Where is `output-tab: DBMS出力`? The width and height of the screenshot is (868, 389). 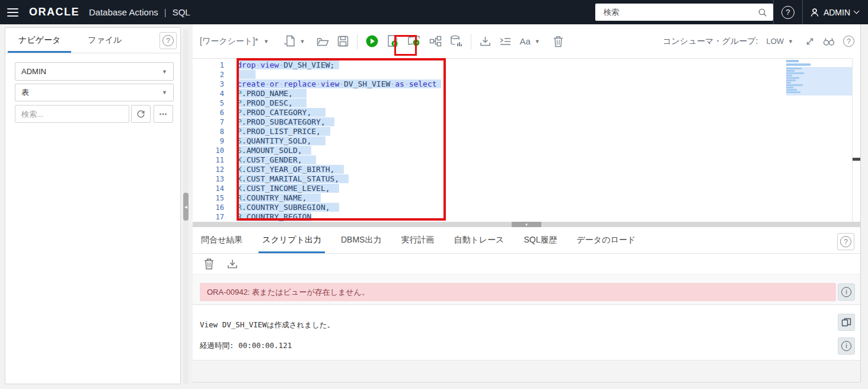
output-tab: DBMS出力 is located at coordinates (361, 240).